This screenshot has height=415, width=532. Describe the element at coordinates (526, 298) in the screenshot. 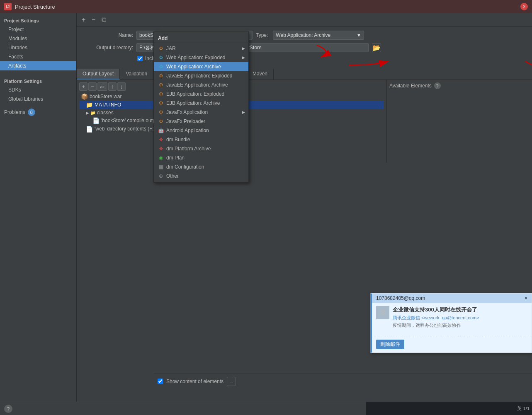

I see `notification-close-button: ×` at that location.